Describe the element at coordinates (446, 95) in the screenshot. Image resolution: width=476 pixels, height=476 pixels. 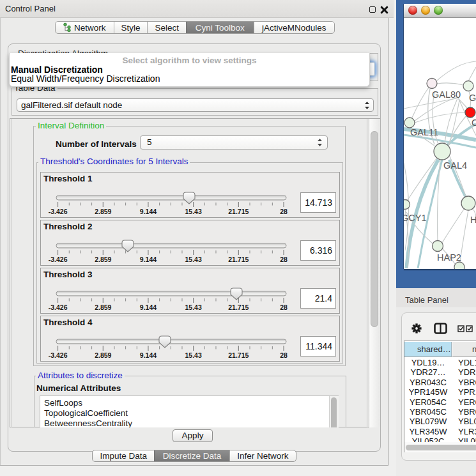
I see `svg-text: GAL80` at that location.